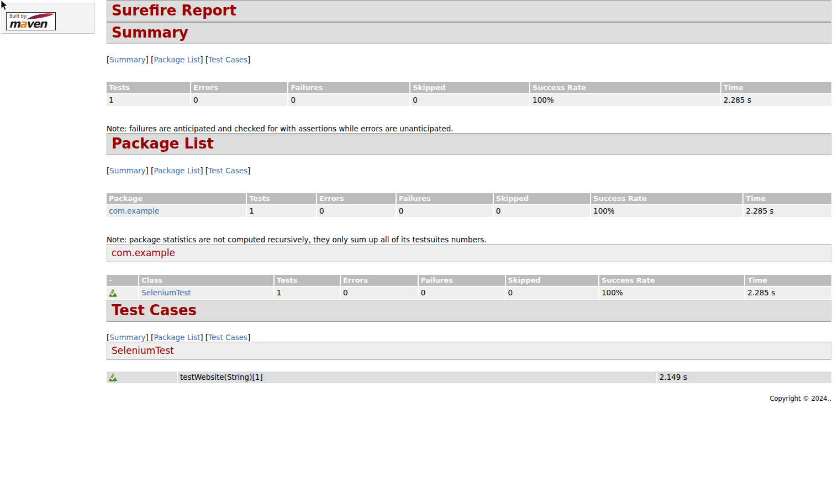 This screenshot has height=504, width=838. What do you see at coordinates (469, 144) in the screenshot?
I see `section-title-package-list: Package List` at bounding box center [469, 144].